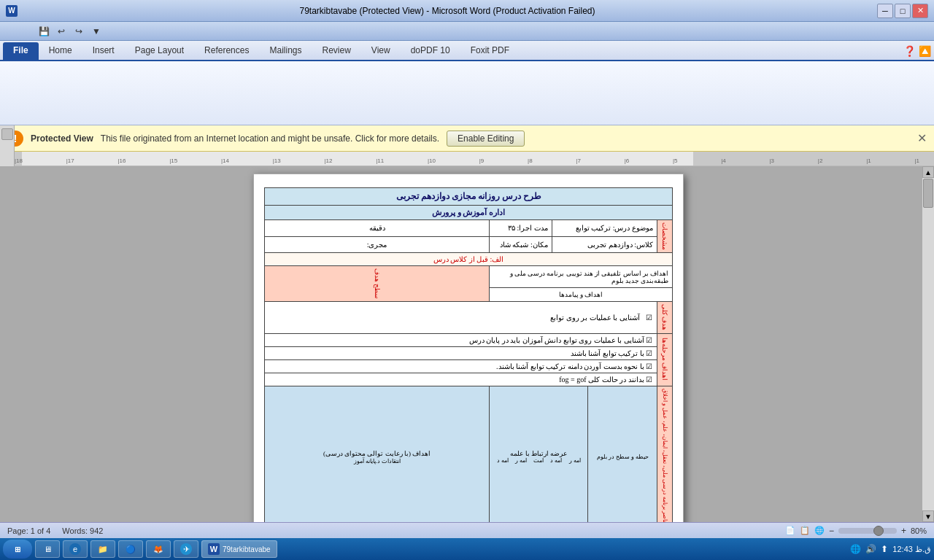 This screenshot has width=934, height=560. Describe the element at coordinates (928, 172) in the screenshot. I see `scroll-up-arrow: ▲` at that location.